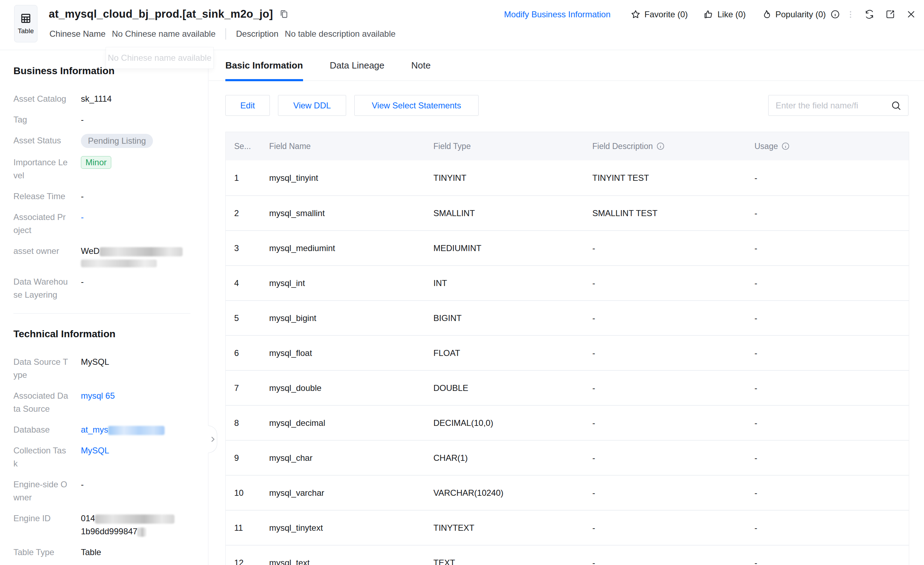 The width and height of the screenshot is (924, 565). Describe the element at coordinates (103, 99) in the screenshot. I see `sidebar-field: Asset Catalogsk_1114` at that location.